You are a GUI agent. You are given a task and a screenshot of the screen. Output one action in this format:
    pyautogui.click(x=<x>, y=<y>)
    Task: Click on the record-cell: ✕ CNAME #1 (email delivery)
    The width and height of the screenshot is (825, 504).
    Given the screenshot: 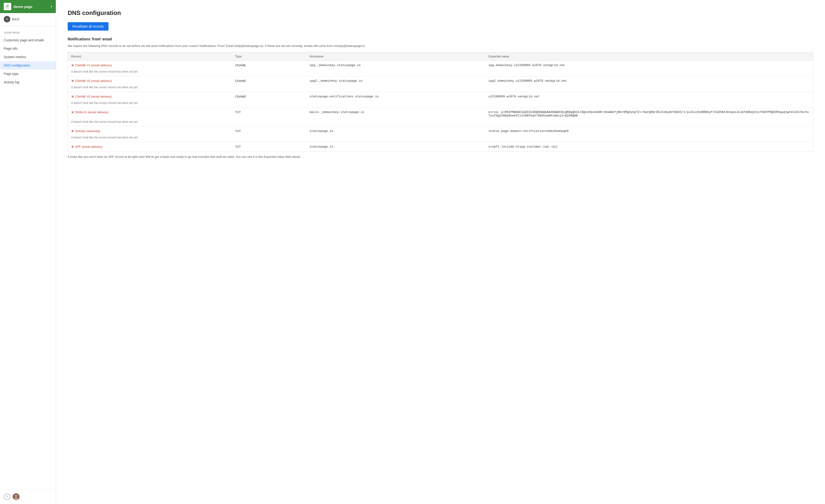 What is the action you would take?
    pyautogui.click(x=150, y=65)
    